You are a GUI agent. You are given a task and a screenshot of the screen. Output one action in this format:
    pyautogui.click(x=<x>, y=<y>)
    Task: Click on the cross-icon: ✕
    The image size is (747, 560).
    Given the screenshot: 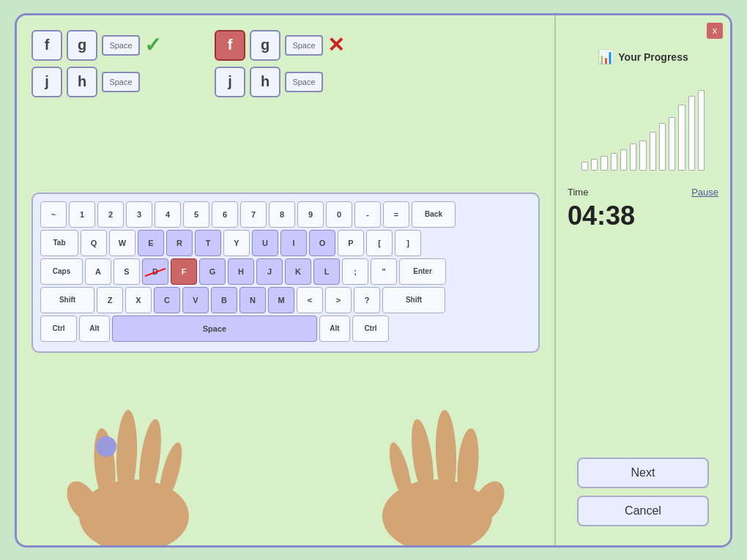 What is the action you would take?
    pyautogui.click(x=335, y=45)
    